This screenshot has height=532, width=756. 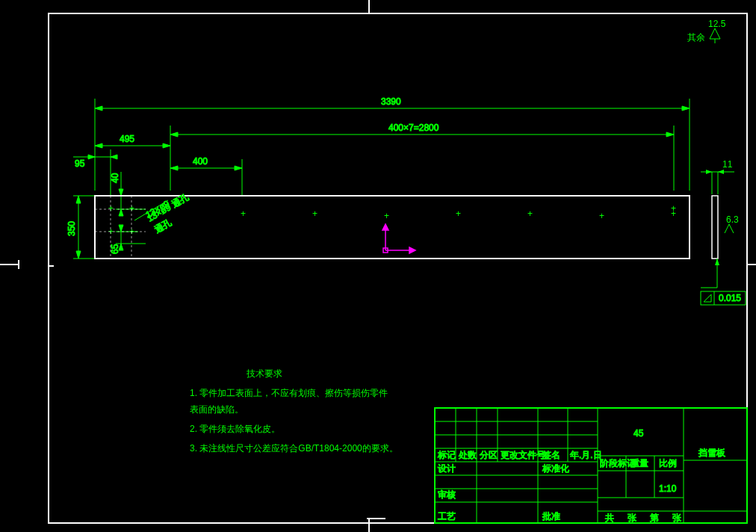 What do you see at coordinates (294, 411) in the screenshot?
I see `tech-req: 技术要求 1. 零件加工表面上，不应有划痕、擦伤等损伤零件 表面的缺陷。 2. …` at bounding box center [294, 411].